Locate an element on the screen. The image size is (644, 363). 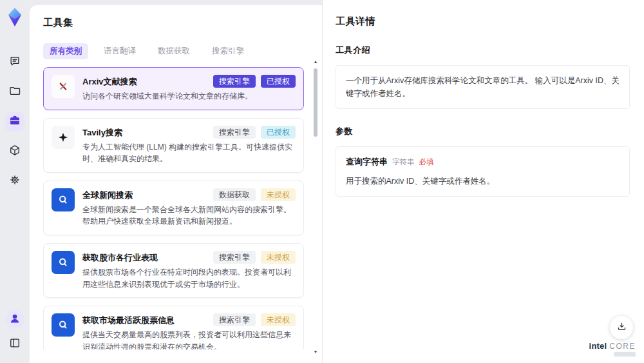
sidebar-item-files is located at coordinates (15, 92).